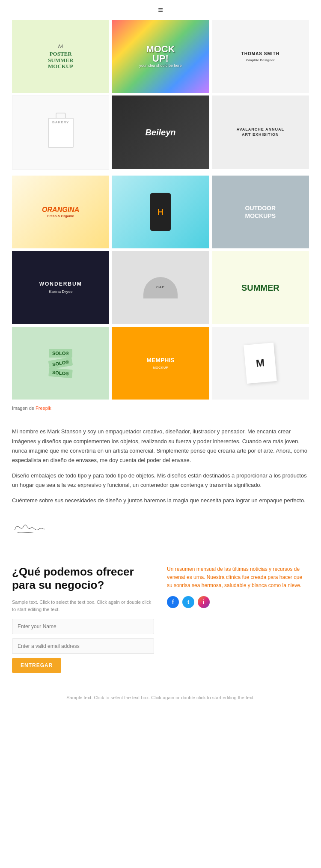 This screenshot has height=868, width=321. Describe the element at coordinates (260, 288) in the screenshot. I see `summer-text: SUMMER` at that location.